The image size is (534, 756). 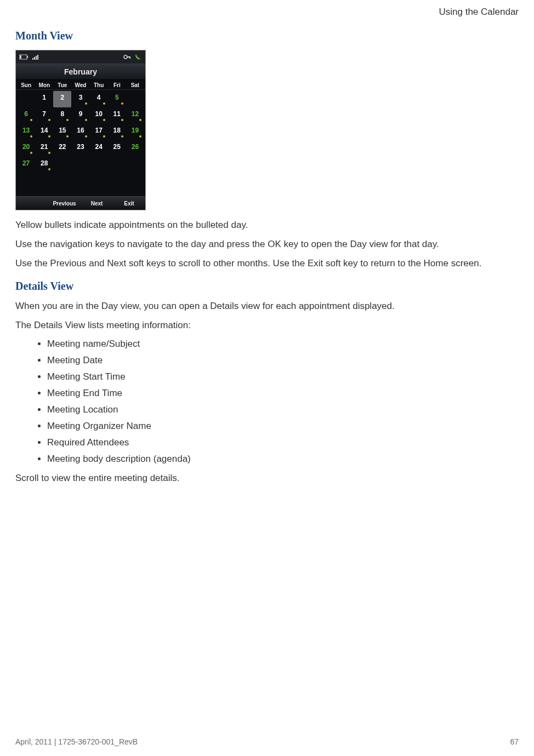 What do you see at coordinates (80, 132) in the screenshot?
I see `calendar-day: 16` at bounding box center [80, 132].